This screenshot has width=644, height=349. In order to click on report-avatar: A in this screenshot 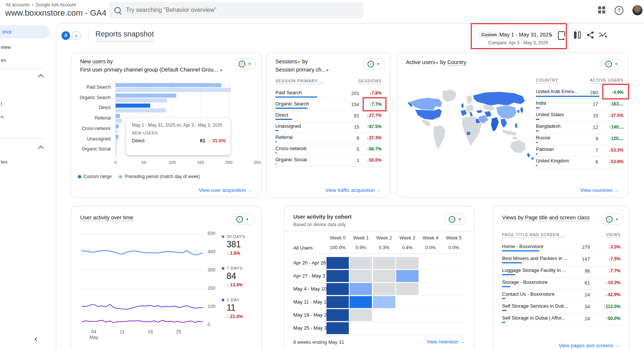, I will do `click(66, 36)`.